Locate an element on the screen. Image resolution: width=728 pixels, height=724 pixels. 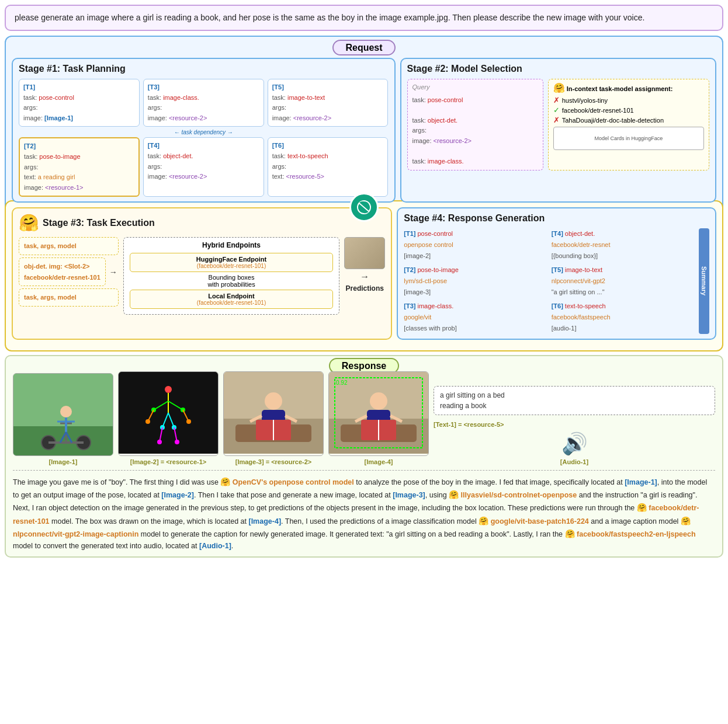
caption-text: a girl sitting on a bedreading a book is located at coordinates (472, 401).